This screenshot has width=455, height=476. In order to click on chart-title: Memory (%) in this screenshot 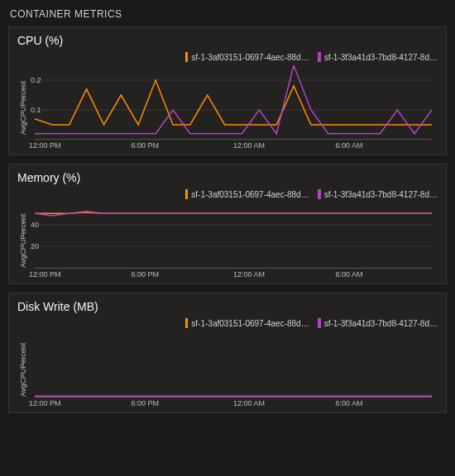, I will do `click(228, 178)`.